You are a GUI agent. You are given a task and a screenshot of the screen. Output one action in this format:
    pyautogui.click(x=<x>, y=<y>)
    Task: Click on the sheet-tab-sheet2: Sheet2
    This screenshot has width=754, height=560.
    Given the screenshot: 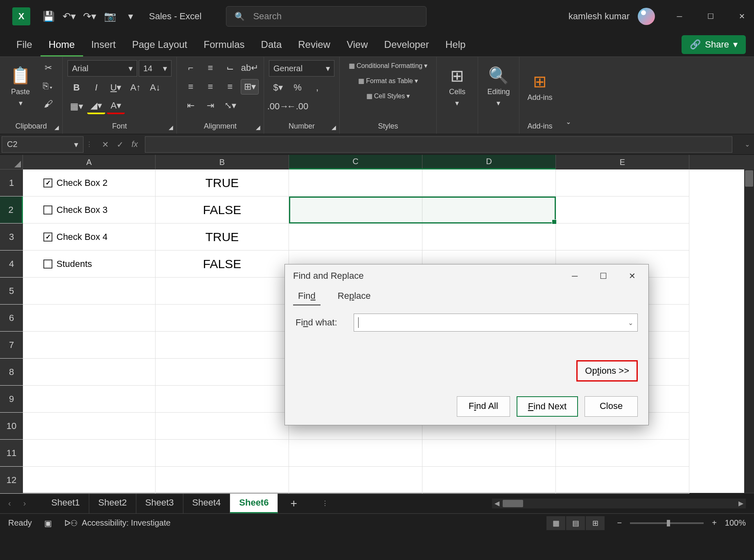 What is the action you would take?
    pyautogui.click(x=113, y=504)
    